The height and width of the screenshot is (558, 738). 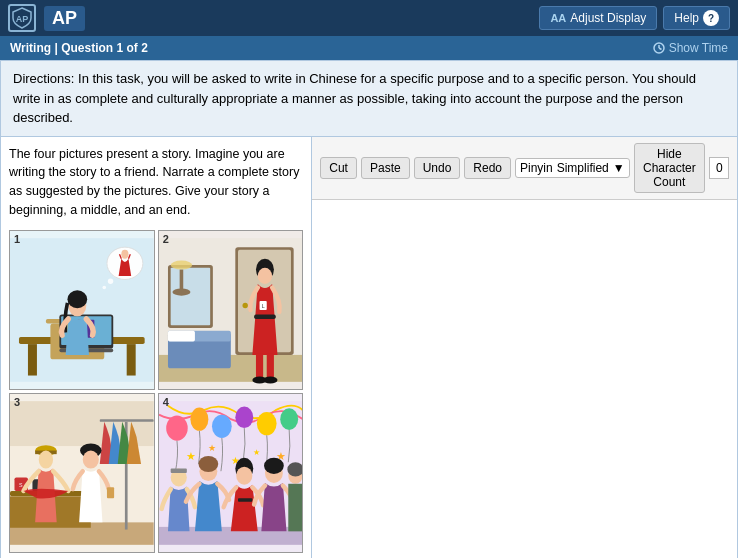 I want to click on directions-text: Directions: In this task, you will be as…, so click(x=354, y=98).